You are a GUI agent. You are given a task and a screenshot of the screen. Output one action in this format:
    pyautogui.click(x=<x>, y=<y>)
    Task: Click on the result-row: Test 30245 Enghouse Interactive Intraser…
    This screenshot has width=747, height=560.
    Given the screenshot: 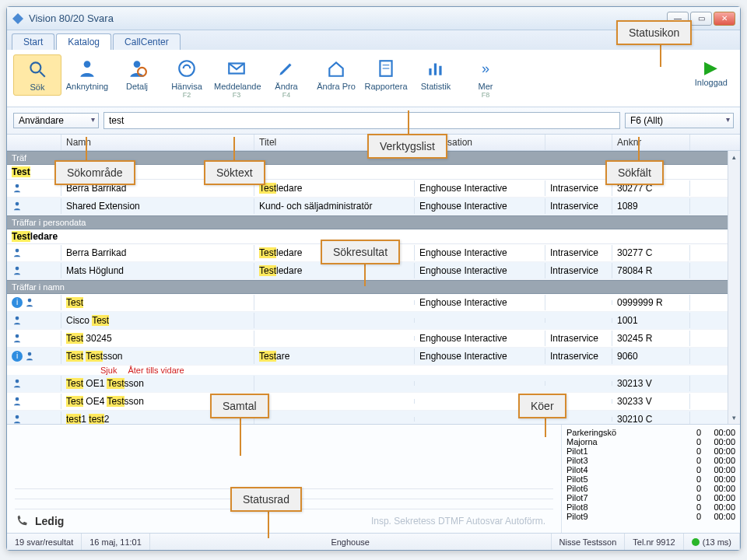 What is the action you would take?
    pyautogui.click(x=367, y=339)
    